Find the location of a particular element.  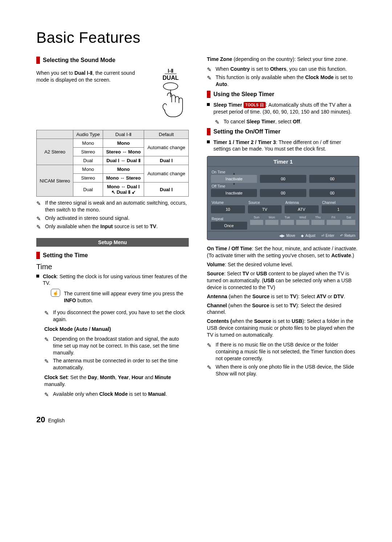

off-time-minute: 00 is located at coordinates (332, 193).